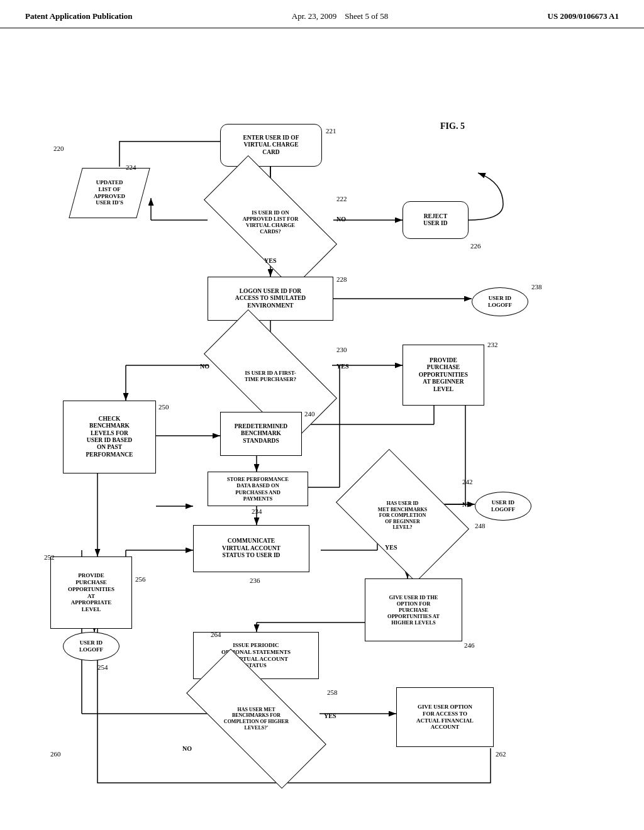 Image resolution: width=644 pixels, height=830 pixels. I want to click on page-header: Patent Application Publication Apr. 23, …, so click(322, 14).